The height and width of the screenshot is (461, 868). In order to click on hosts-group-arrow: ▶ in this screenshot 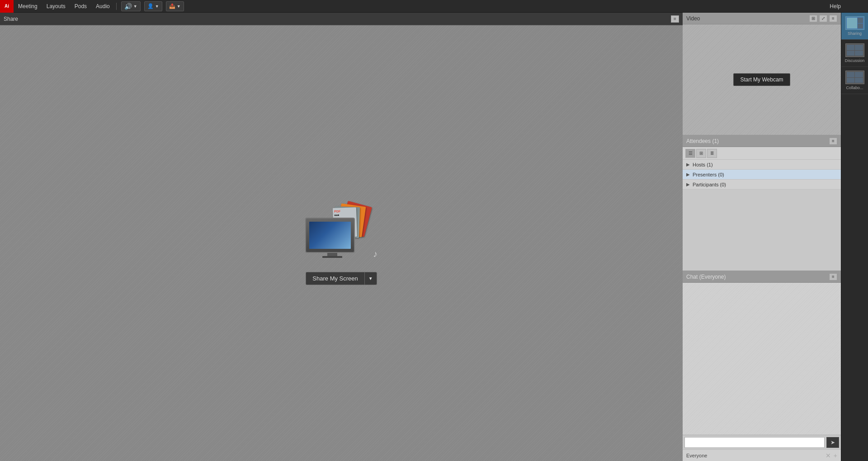, I will do `click(688, 165)`.